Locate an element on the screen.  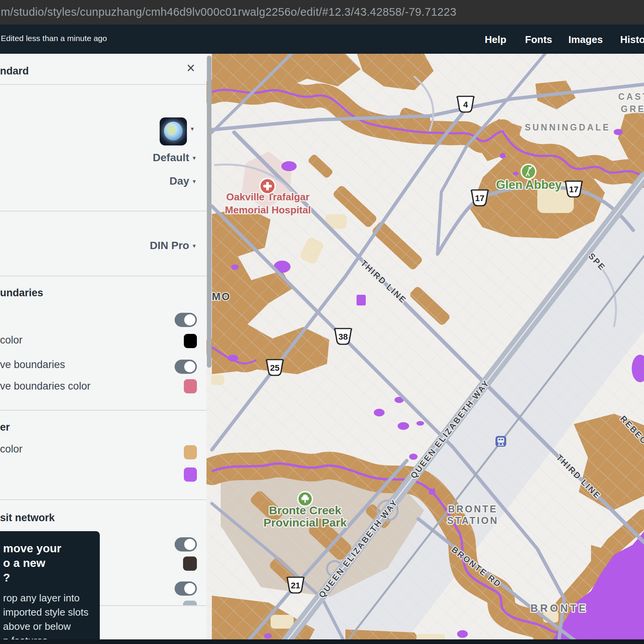
move-layers-tooltip: move your o a new ? rop any layer into i… is located at coordinates (50, 588).